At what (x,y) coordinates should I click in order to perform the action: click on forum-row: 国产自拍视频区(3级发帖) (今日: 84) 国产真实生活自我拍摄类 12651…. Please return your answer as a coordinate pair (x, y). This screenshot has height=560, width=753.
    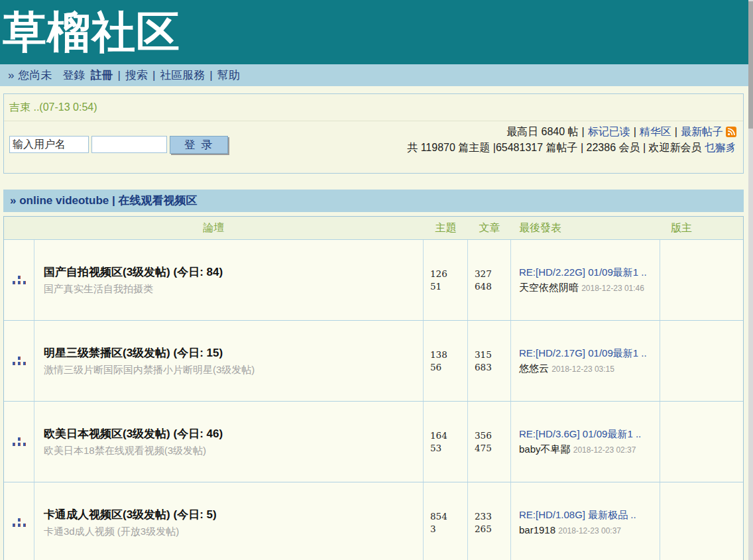
    Looking at the image, I should click on (374, 280).